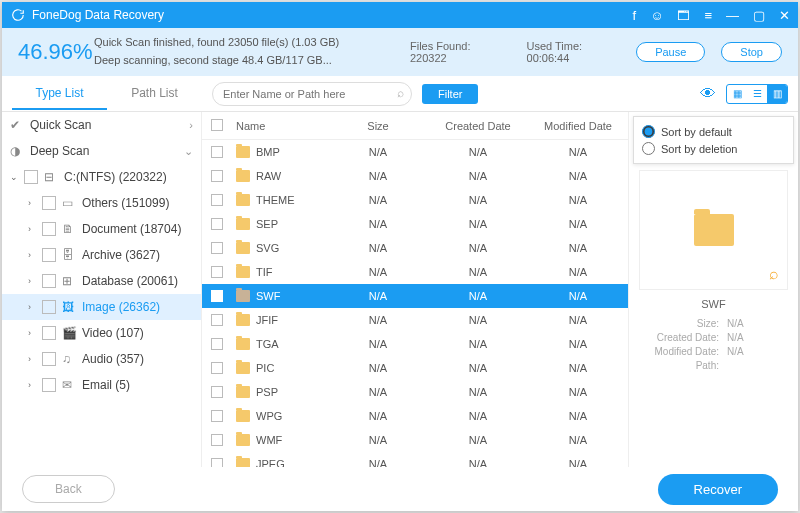  What do you see at coordinates (635, 16) in the screenshot?
I see `facebook-icon: f` at bounding box center [635, 16].